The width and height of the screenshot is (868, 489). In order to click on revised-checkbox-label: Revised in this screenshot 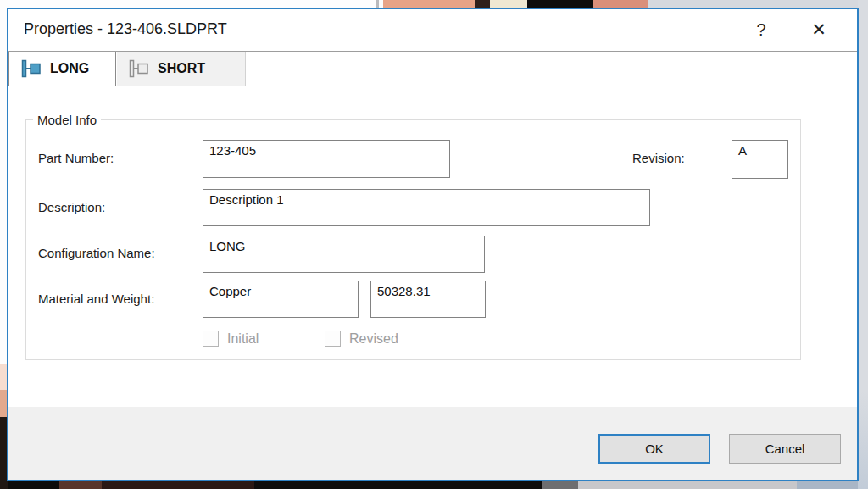, I will do `click(374, 339)`.